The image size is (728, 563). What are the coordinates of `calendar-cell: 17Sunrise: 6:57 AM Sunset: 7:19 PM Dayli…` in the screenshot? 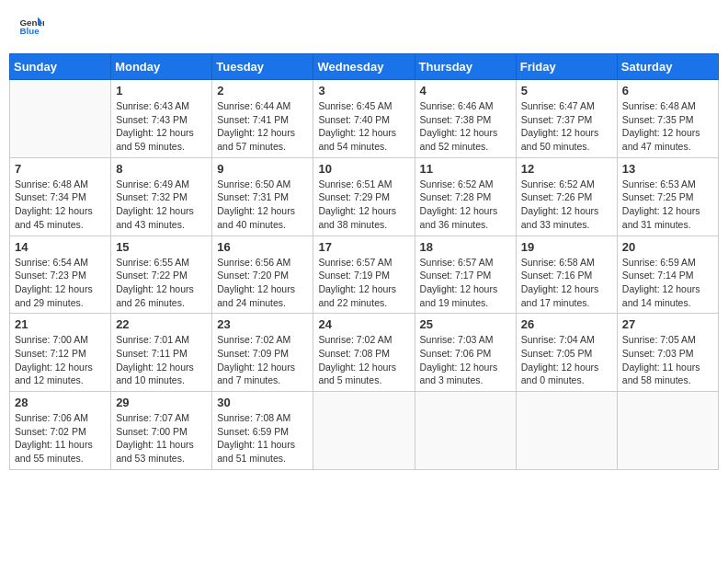 It's located at (364, 274).